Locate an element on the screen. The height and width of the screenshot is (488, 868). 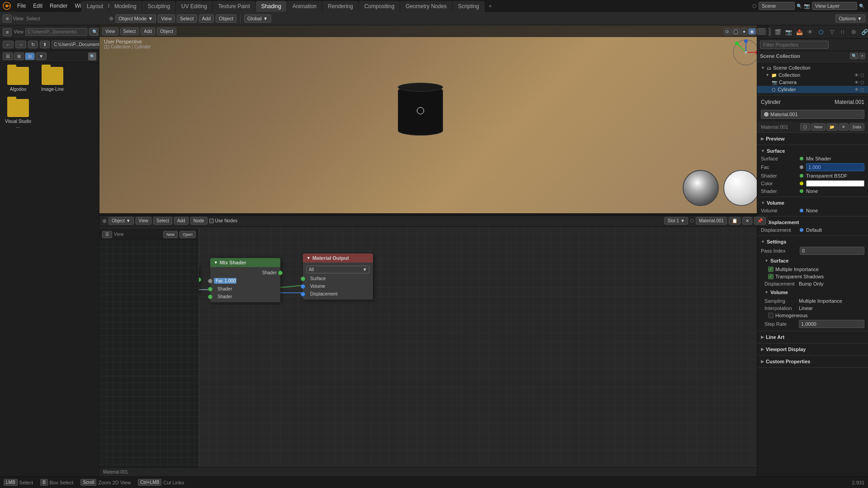
use-nodes-checkbox is located at coordinates (212, 221).